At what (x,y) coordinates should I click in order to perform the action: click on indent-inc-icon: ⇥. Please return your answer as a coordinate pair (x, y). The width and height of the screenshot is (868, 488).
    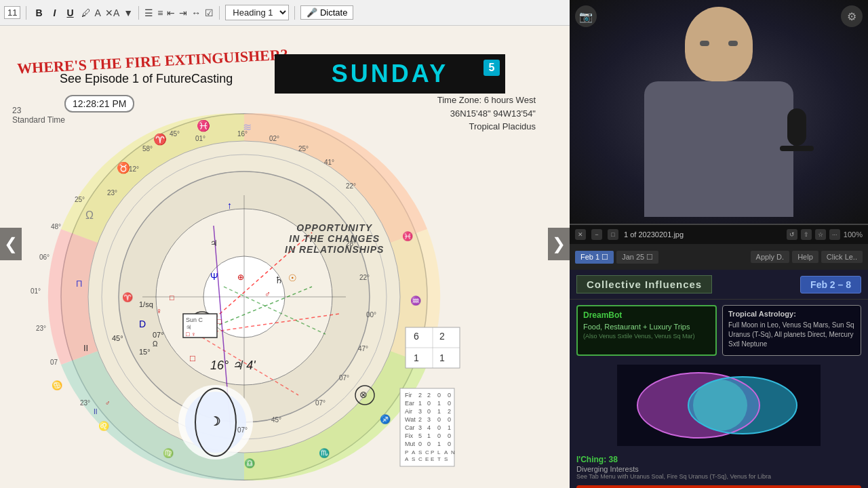
    Looking at the image, I should click on (183, 13).